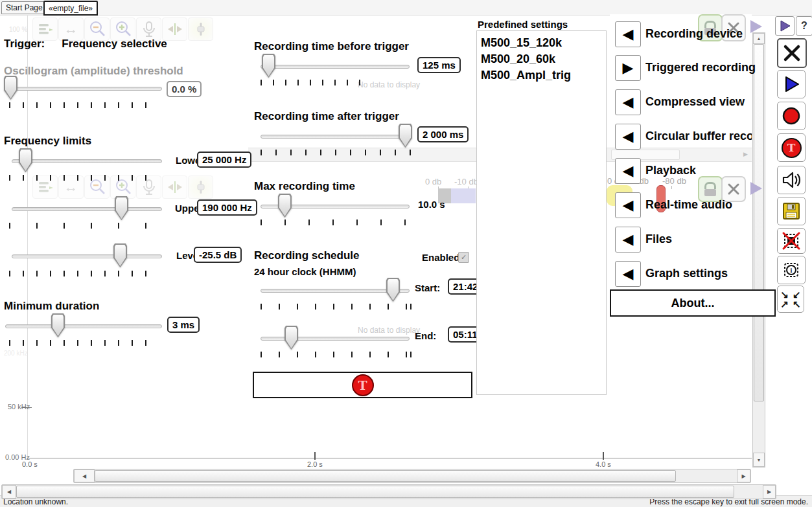 The height and width of the screenshot is (507, 812). Describe the element at coordinates (628, 171) in the screenshot. I see `menu-arrow-playback: ◀` at that location.